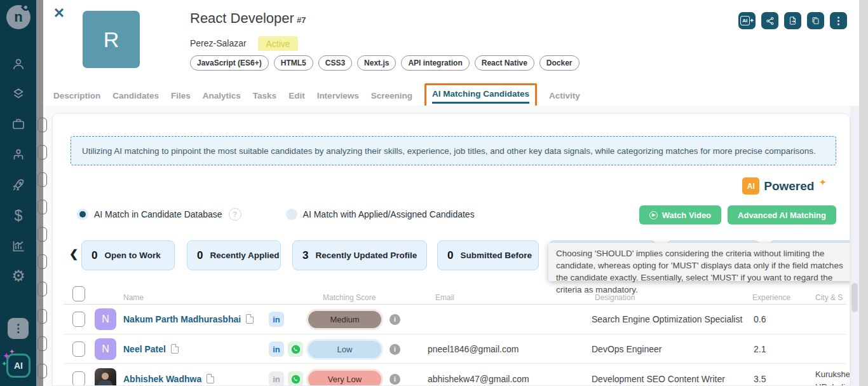 The height and width of the screenshot is (386, 868). What do you see at coordinates (855, 298) in the screenshot?
I see `scrollbar-thumb` at bounding box center [855, 298].